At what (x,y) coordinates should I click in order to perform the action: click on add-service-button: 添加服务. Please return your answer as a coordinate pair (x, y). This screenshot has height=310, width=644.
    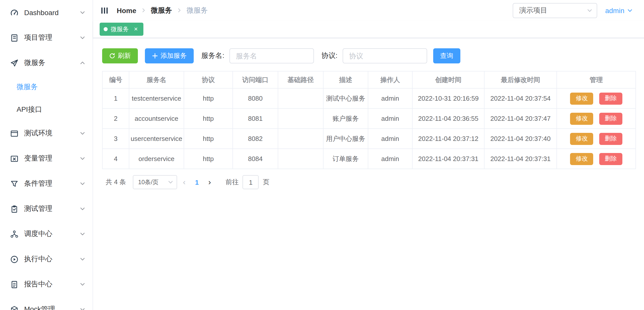
    Looking at the image, I should click on (169, 56).